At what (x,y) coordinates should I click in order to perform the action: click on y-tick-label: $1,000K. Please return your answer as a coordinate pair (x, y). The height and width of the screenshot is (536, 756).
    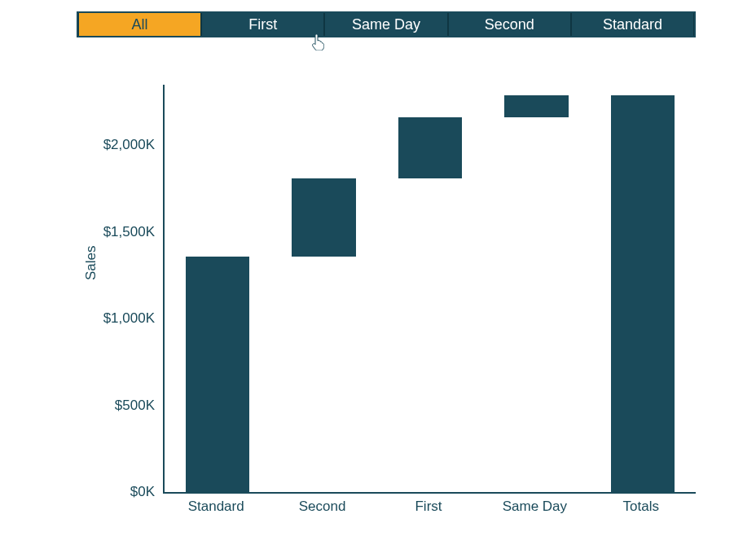
    Looking at the image, I should click on (116, 319).